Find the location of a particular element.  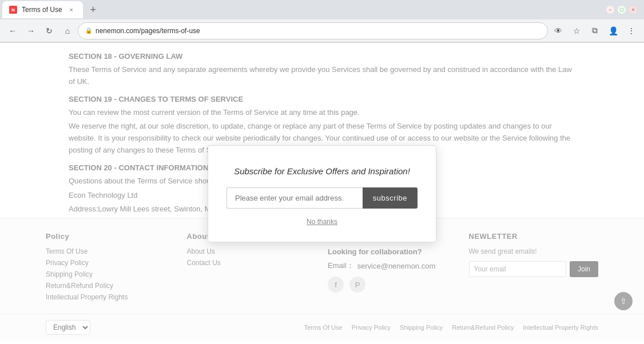

back-button: ← is located at coordinates (13, 31).